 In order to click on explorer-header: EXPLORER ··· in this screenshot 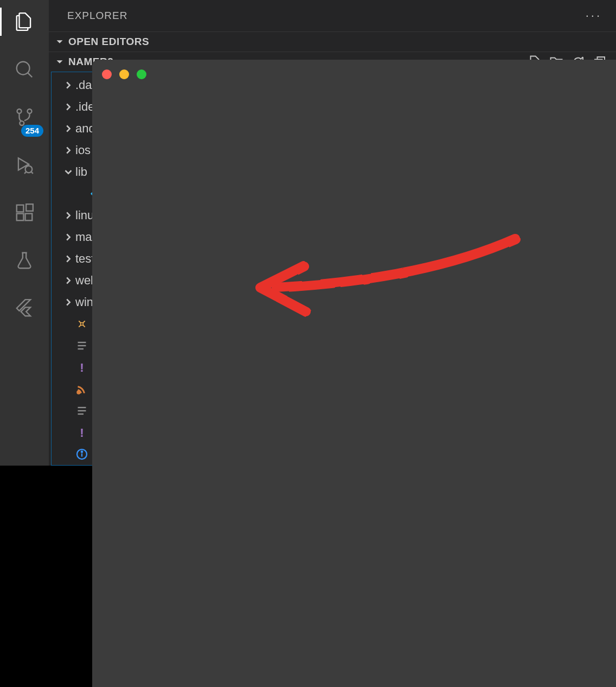, I will do `click(332, 16)`.